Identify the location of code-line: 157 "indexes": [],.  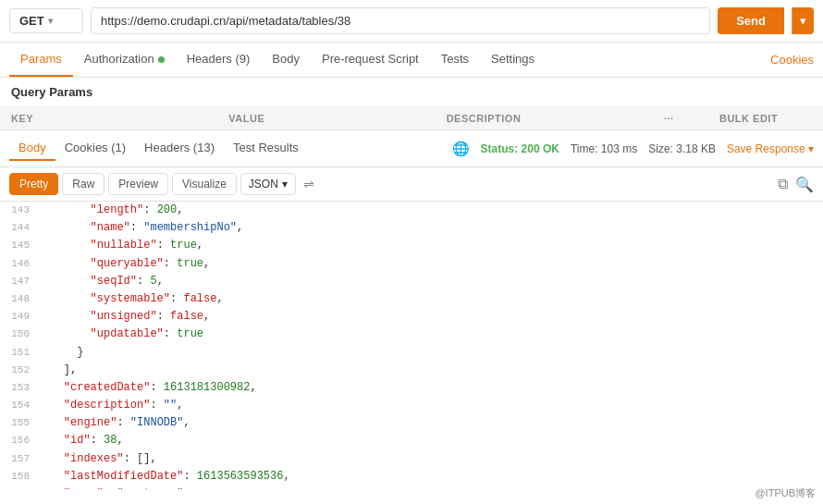
(412, 459).